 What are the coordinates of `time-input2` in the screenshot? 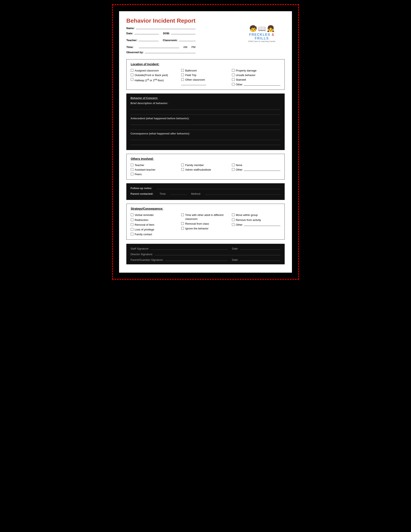 It's located at (179, 193).